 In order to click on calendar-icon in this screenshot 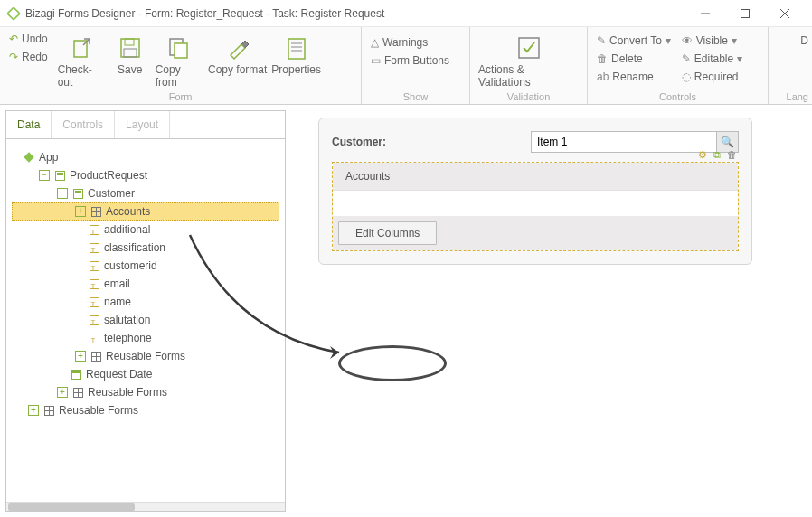, I will do `click(76, 374)`.